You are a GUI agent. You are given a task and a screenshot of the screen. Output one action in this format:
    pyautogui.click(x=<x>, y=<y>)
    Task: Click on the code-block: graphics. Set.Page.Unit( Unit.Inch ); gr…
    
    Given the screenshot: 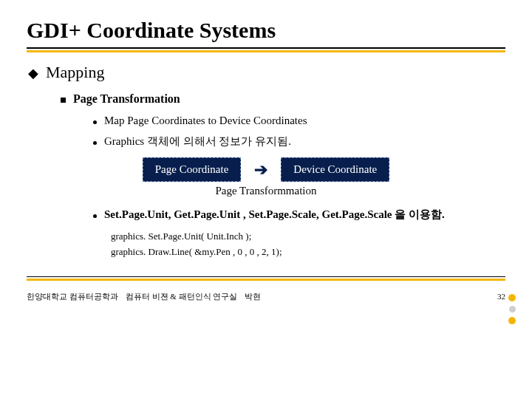 What is the action you would take?
    pyautogui.click(x=308, y=245)
    